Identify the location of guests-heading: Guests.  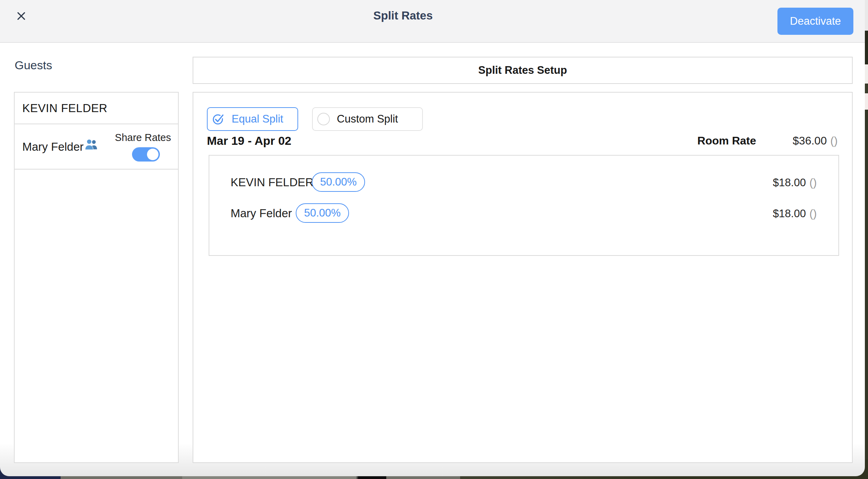
(33, 65).